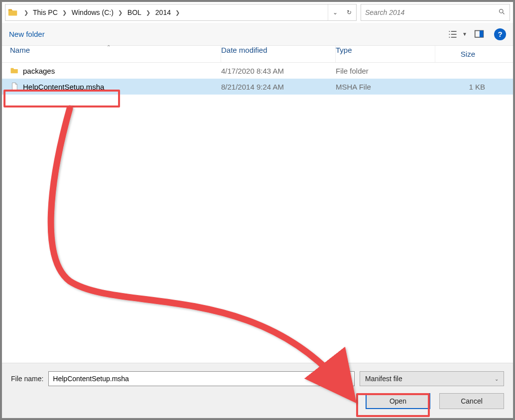 This screenshot has width=515, height=420. I want to click on column-header-size: Size, so click(463, 54).